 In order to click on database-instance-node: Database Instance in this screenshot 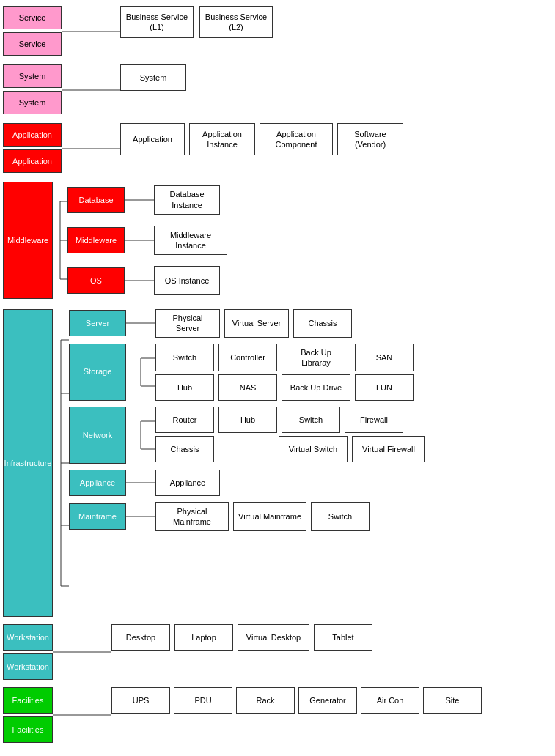, I will do `click(187, 200)`.